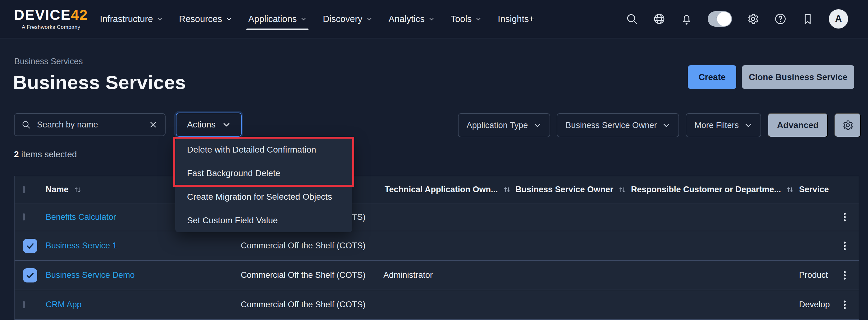 Image resolution: width=868 pixels, height=320 pixels. Describe the element at coordinates (780, 19) in the screenshot. I see `help-icon` at that location.